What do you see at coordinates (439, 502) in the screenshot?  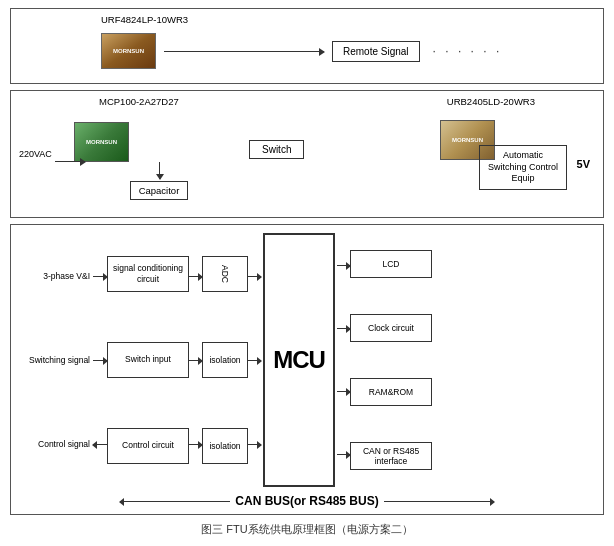 I see `can-bus-arrow-right` at bounding box center [439, 502].